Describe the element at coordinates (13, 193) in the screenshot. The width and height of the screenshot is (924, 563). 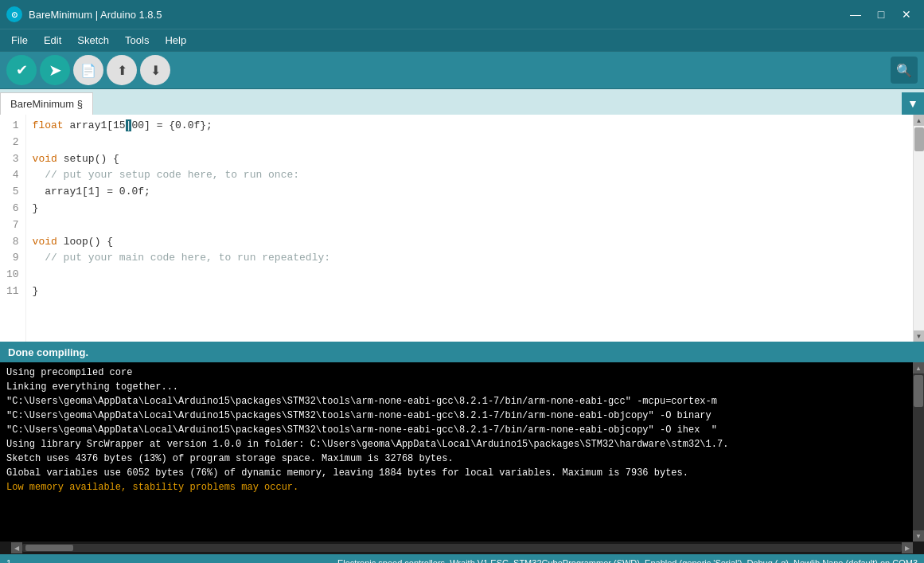
I see `line-num-5: 5` at that location.